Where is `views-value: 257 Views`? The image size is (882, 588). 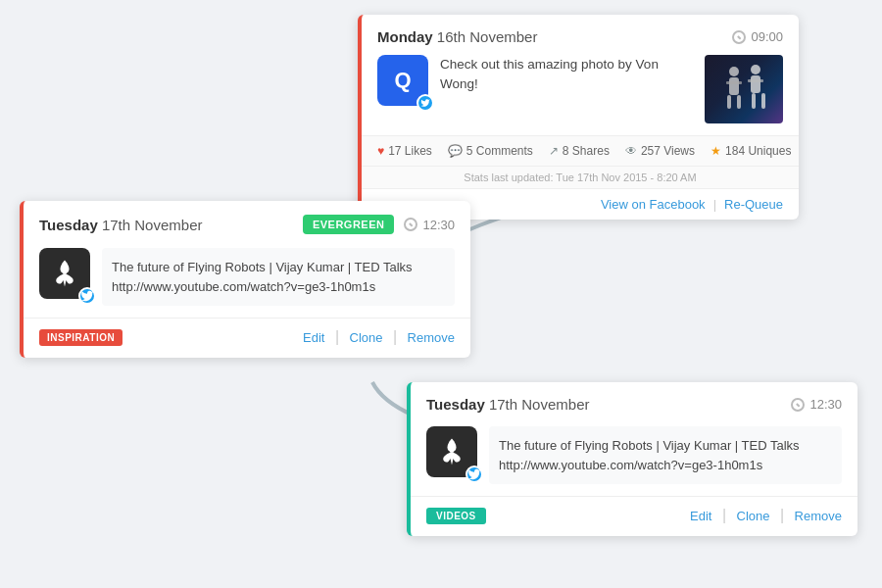 views-value: 257 Views is located at coordinates (668, 151).